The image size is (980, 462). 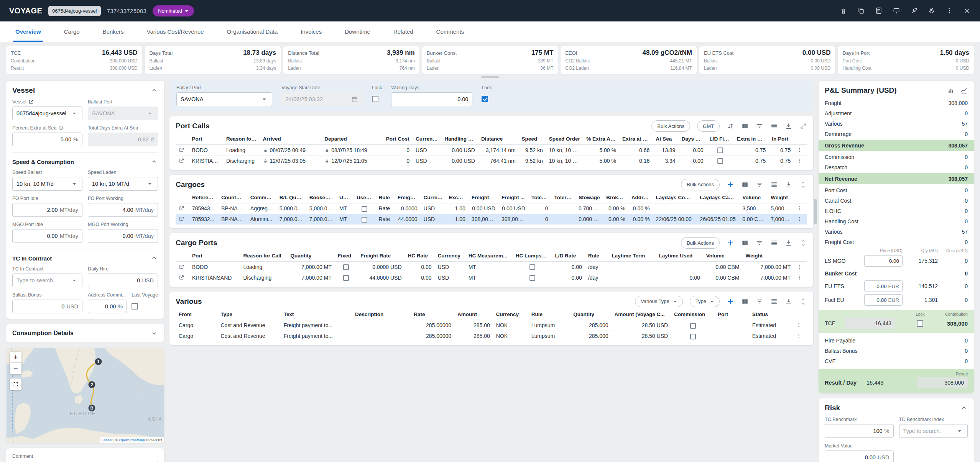 What do you see at coordinates (321, 198) in the screenshot?
I see `col-booked: Booked ...` at bounding box center [321, 198].